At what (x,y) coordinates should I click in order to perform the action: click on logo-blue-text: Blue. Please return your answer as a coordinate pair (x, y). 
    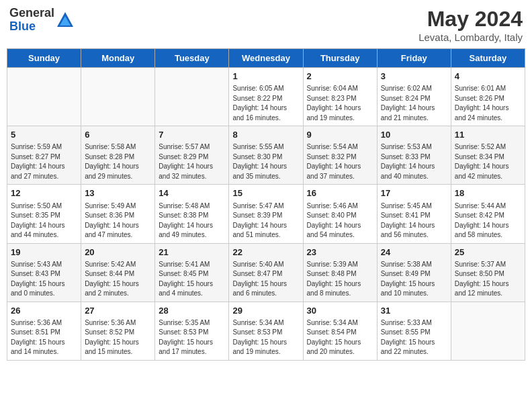
    Looking at the image, I should click on (32, 27).